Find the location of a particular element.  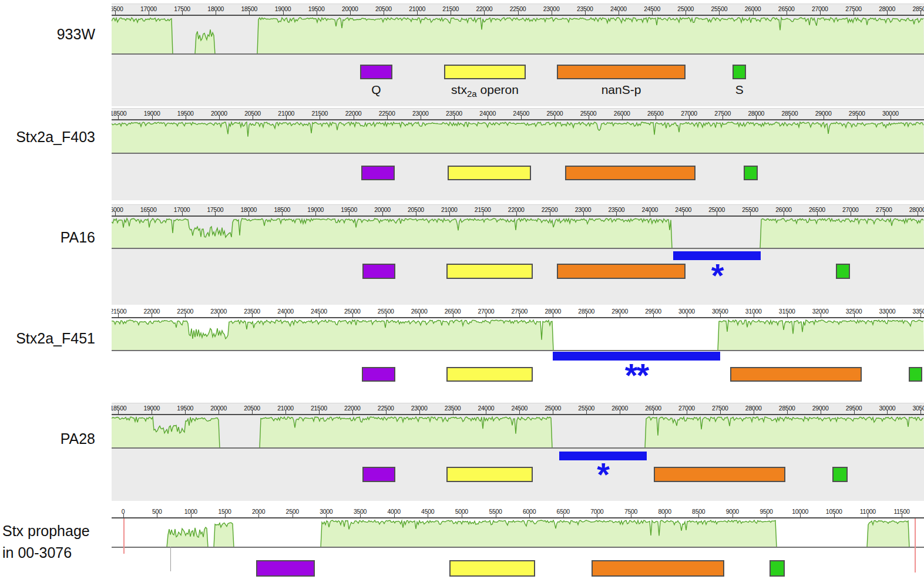

coordinate-ruler: 1600016500170001750018000185001900019500… is located at coordinates (518, 211).